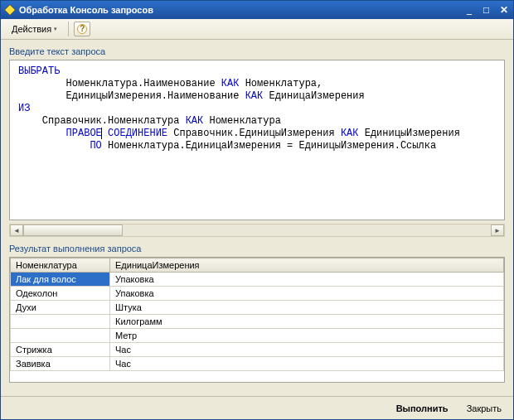 The width and height of the screenshot is (514, 420). Describe the element at coordinates (257, 249) in the screenshot. I see `result-section-label: Результат выполнения запроса` at that location.